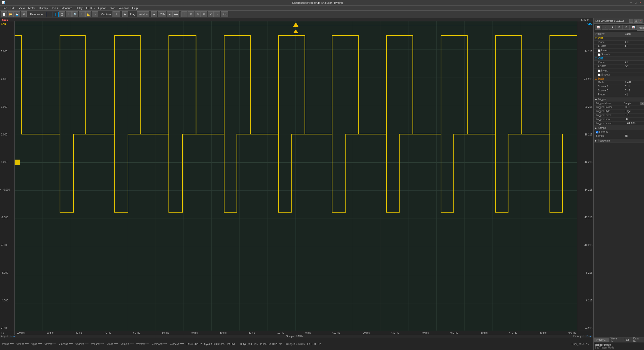 The width and height of the screenshot is (644, 350). Describe the element at coordinates (32, 8) in the screenshot. I see `menu-item-meter: Meter` at that location.